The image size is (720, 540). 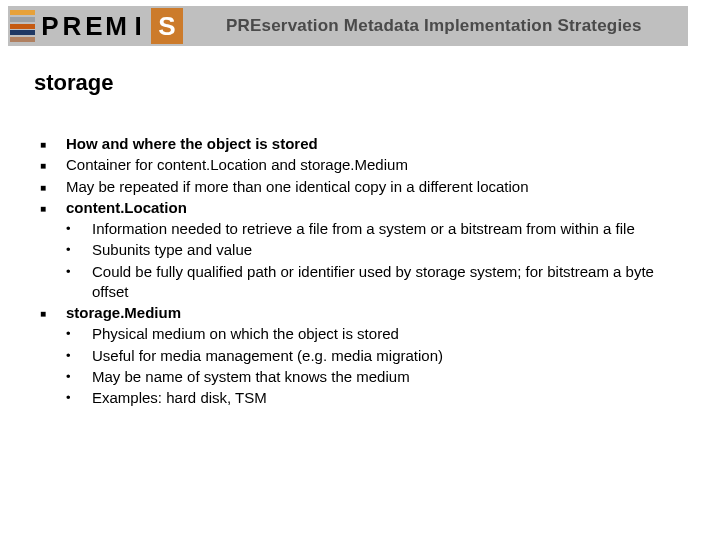 I want to click on logo-letter: I, so click(x=138, y=26).